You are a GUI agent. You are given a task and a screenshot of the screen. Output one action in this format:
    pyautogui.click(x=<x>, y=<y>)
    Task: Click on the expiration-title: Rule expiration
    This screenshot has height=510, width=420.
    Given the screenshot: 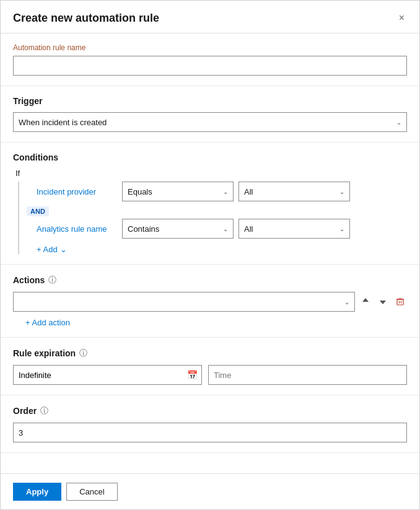 What is the action you would take?
    pyautogui.click(x=45, y=353)
    